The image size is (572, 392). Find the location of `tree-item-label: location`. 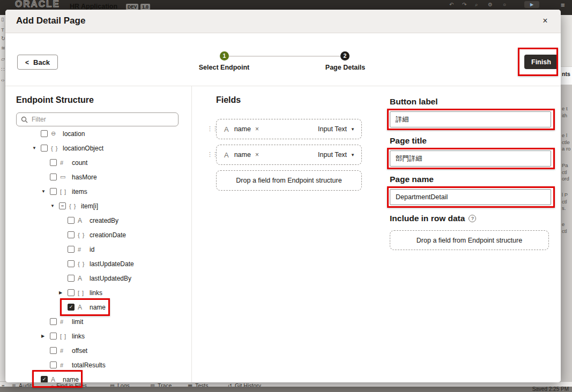

tree-item-label: location is located at coordinates (74, 134).